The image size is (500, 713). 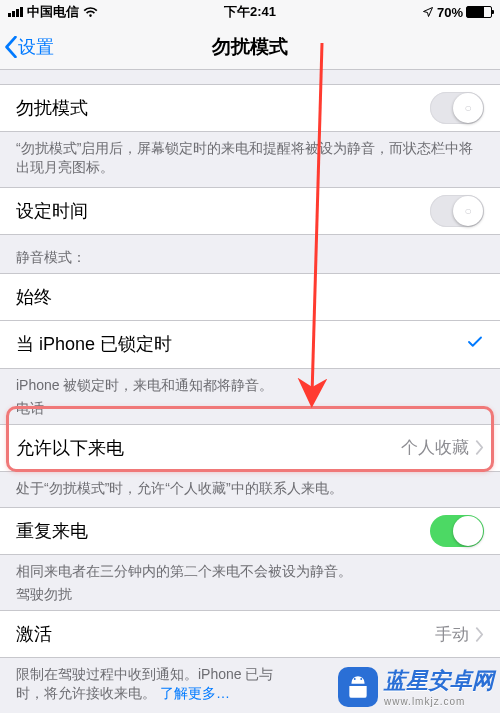 I want to click on row-schedule-label: 设定时间, so click(x=223, y=211).